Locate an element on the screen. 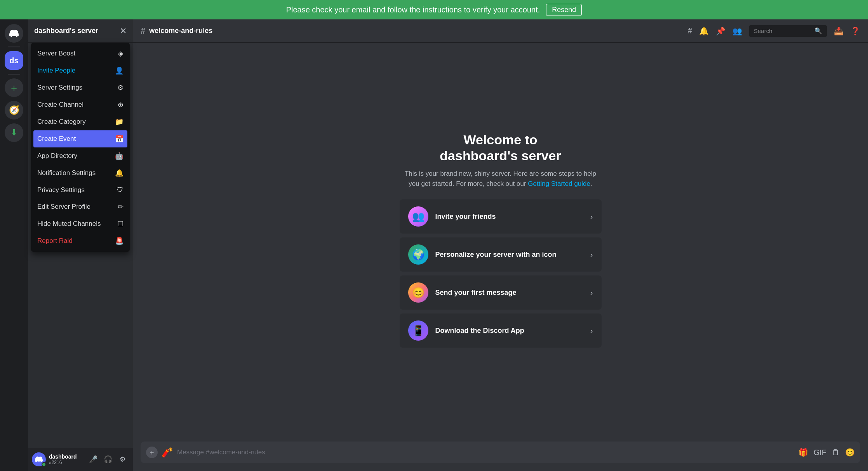  create-category-label: Create Category is located at coordinates (61, 122).